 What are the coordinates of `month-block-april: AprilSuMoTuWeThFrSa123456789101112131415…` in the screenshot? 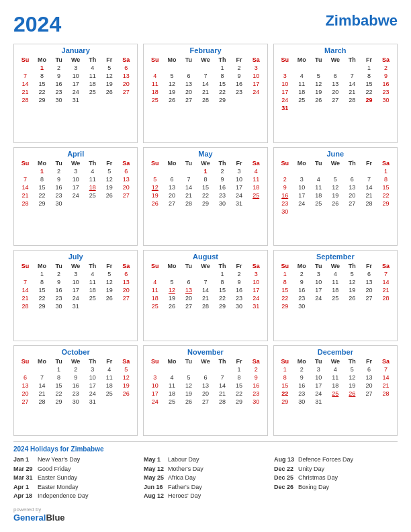 It's located at (75, 197).